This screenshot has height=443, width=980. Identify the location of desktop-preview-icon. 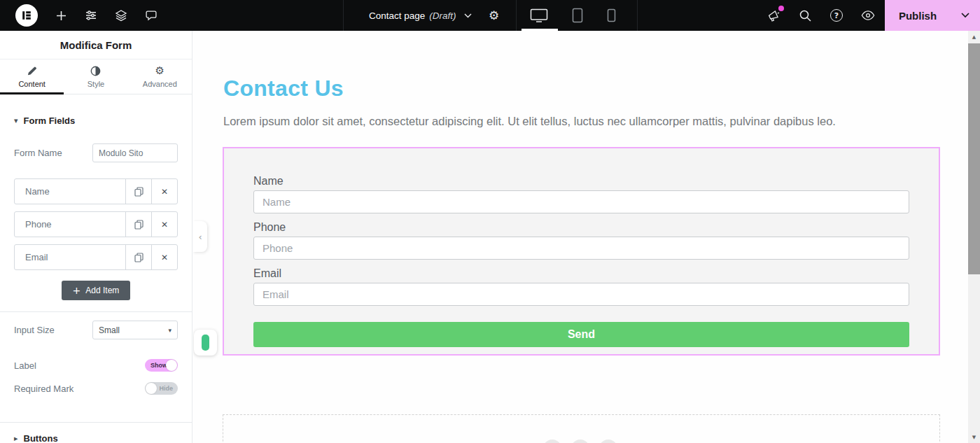
(539, 15).